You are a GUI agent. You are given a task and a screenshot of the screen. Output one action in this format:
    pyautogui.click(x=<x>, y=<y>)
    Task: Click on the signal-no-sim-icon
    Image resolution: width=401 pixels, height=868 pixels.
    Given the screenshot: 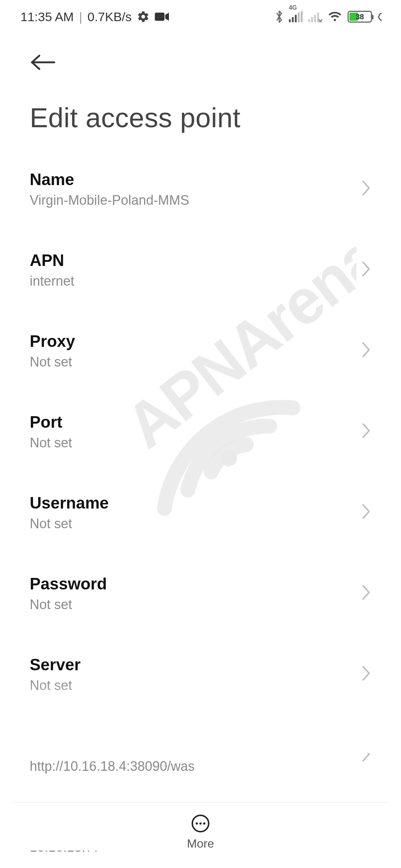 What is the action you would take?
    pyautogui.click(x=315, y=17)
    